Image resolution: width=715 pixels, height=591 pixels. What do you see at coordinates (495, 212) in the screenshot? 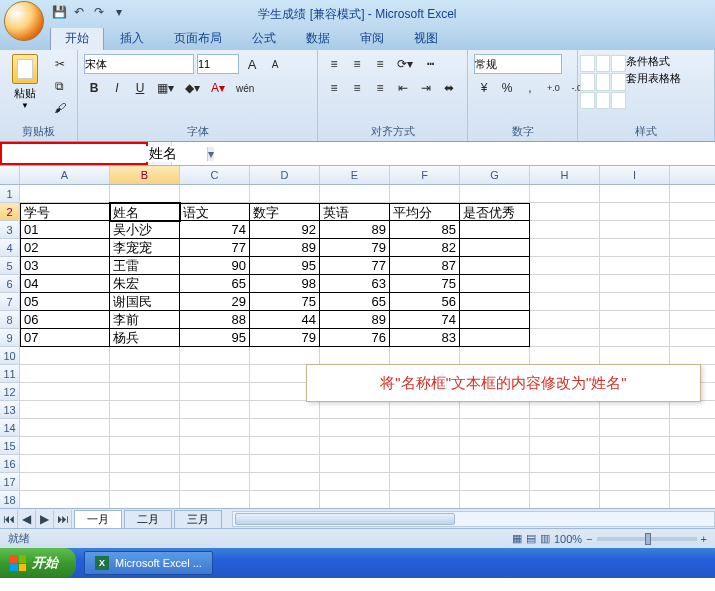
I see `cell: 是否优秀` at bounding box center [495, 212].